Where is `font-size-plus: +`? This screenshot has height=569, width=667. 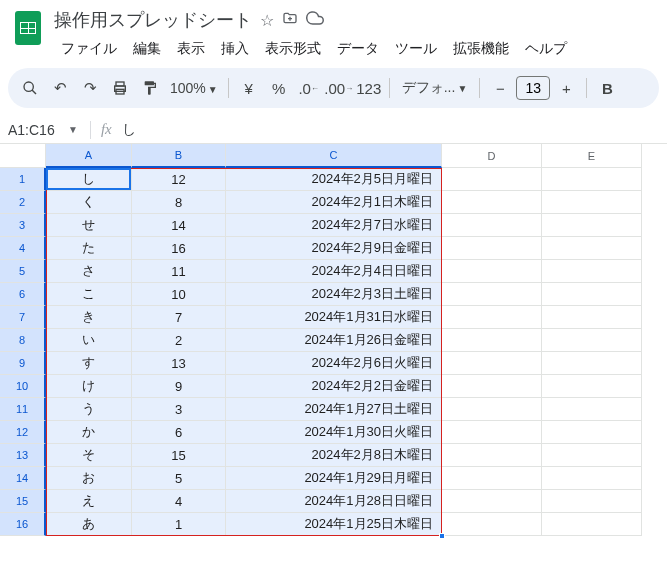 font-size-plus: + is located at coordinates (566, 88).